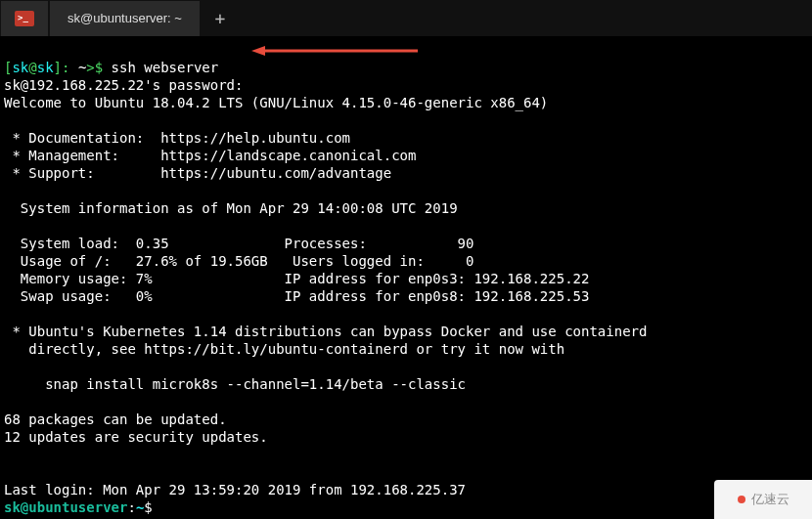 Image resolution: width=812 pixels, height=519 pixels. I want to click on motd-mgmt: * Management: https://landscape.canonica…, so click(209, 155).